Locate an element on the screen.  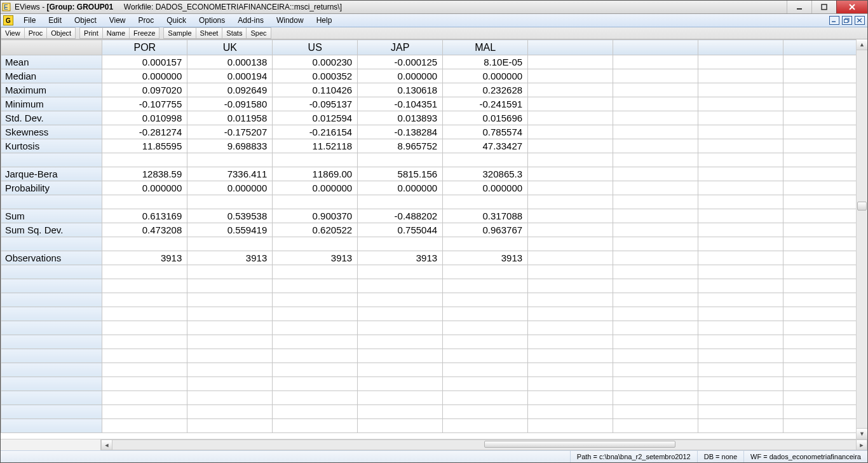
cell: 0.755044 is located at coordinates (400, 230).